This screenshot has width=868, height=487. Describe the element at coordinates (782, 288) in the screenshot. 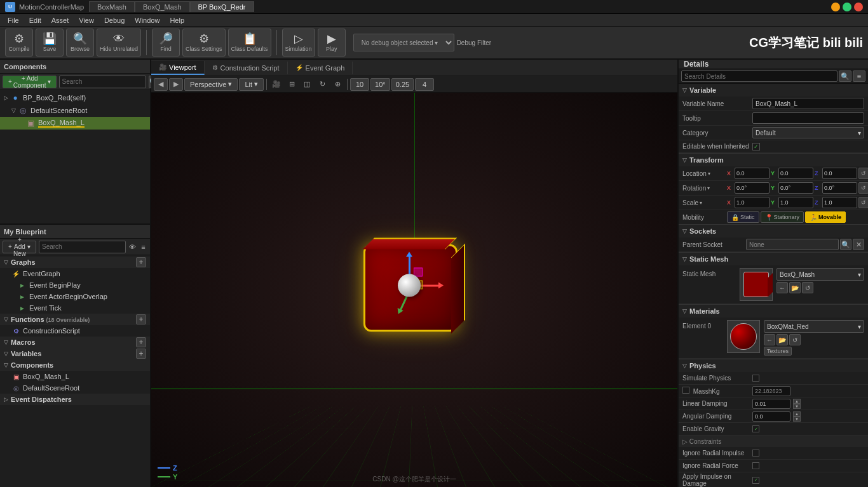

I see `mesh-navigate-button: ←` at that location.